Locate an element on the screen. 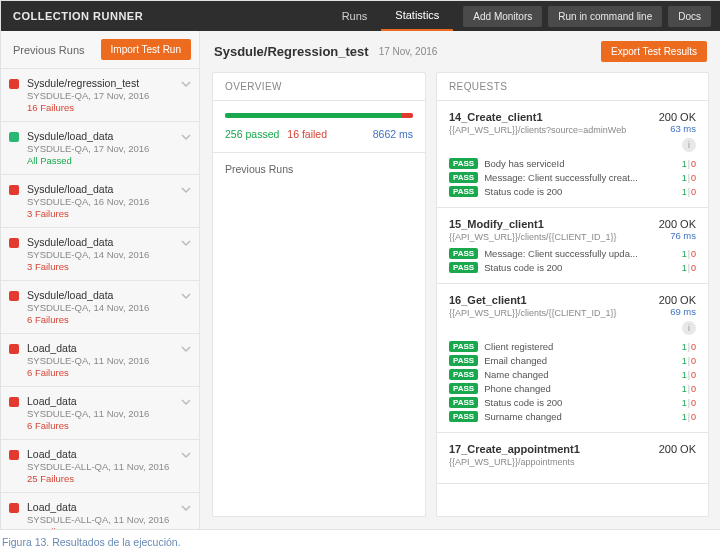 The height and width of the screenshot is (550, 720). request-status-block: 200 OK63 msi is located at coordinates (678, 132).